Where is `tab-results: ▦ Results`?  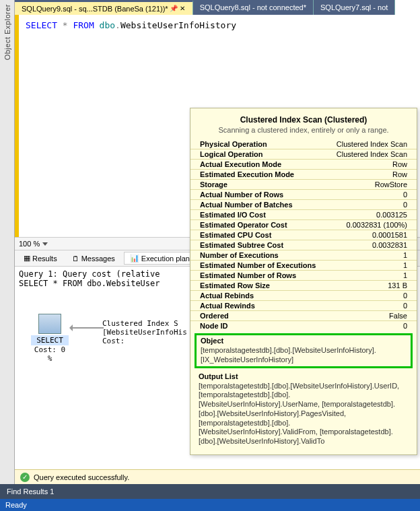
tab-results: ▦ Results is located at coordinates (40, 259).